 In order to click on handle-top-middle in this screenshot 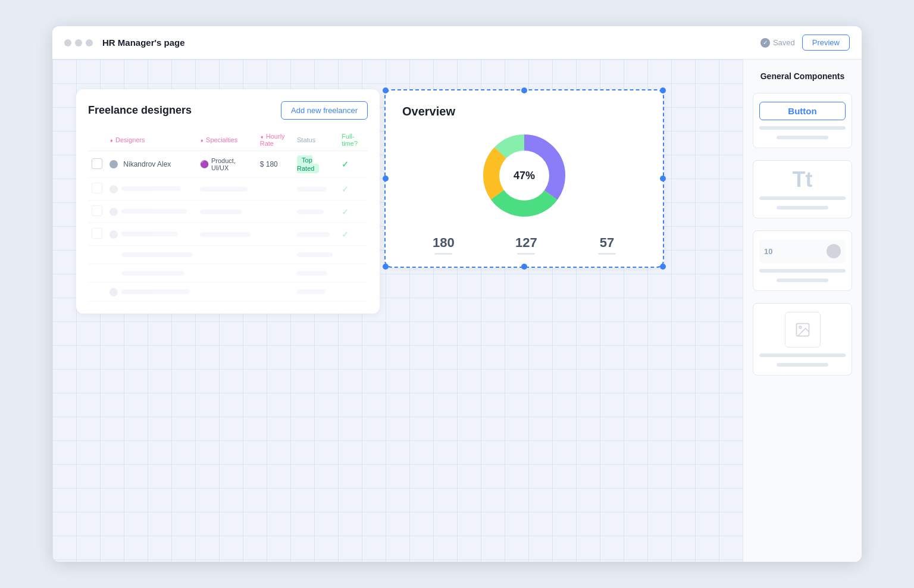, I will do `click(524, 90)`.